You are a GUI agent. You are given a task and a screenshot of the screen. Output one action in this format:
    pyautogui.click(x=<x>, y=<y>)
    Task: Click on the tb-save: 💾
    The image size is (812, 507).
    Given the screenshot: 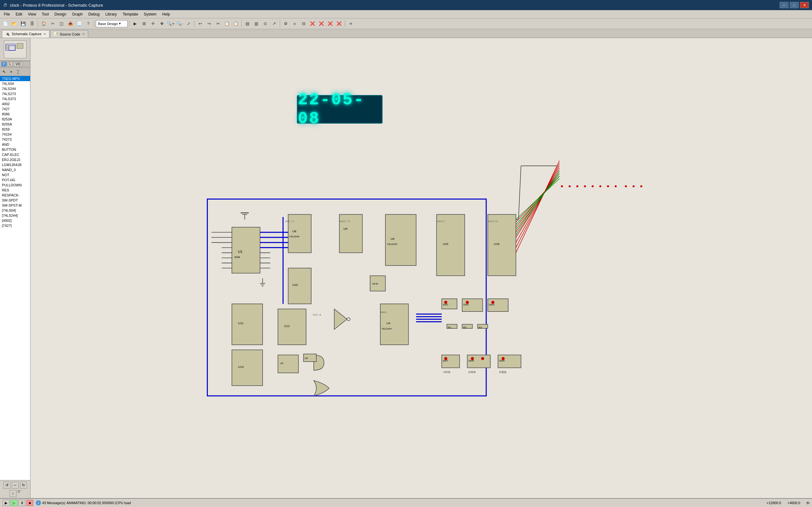 What is the action you would take?
    pyautogui.click(x=23, y=24)
    